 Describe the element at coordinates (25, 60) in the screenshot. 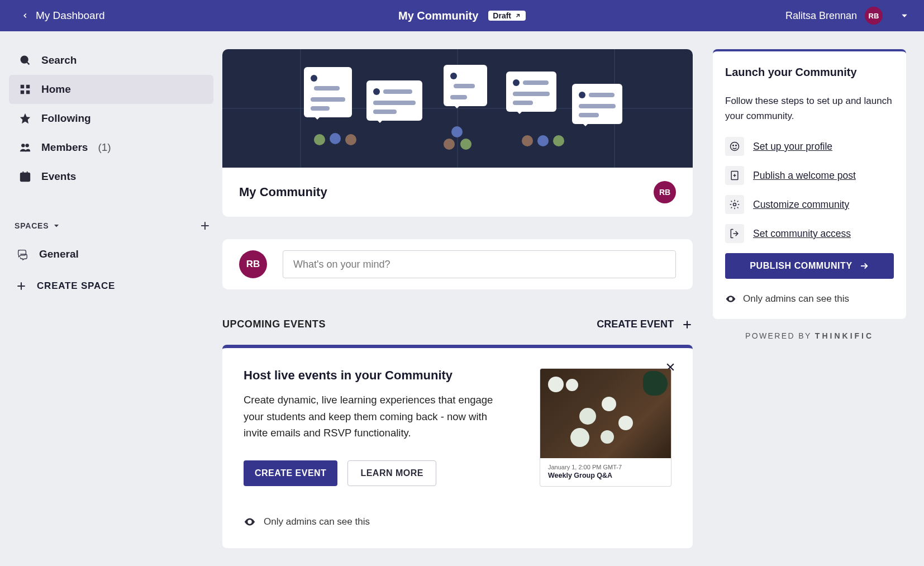

I see `search-icon` at that location.